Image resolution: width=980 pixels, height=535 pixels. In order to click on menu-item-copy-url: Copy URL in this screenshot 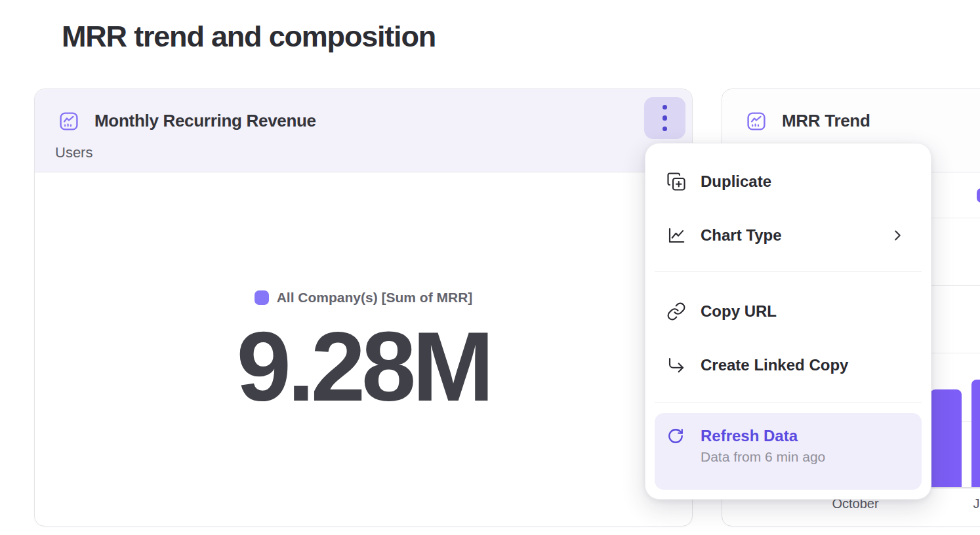, I will do `click(788, 311)`.